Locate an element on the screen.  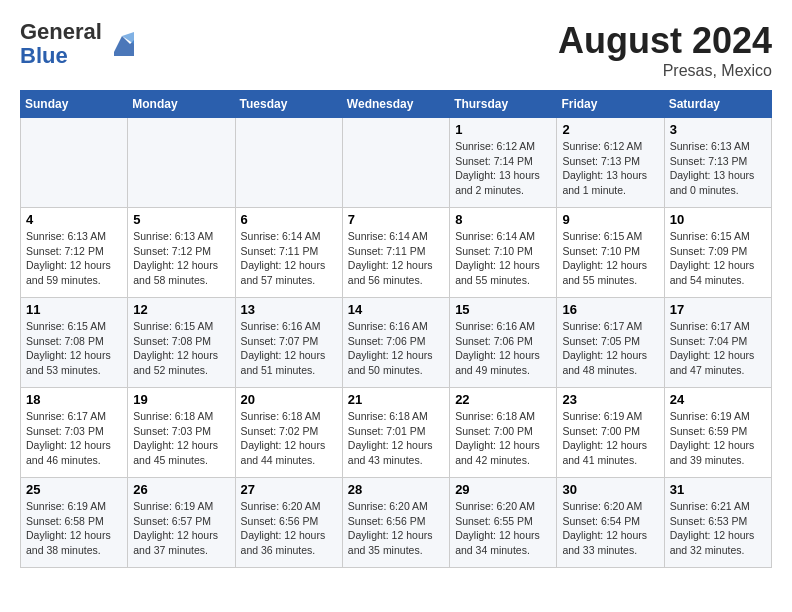
calendar-cell: 5Sunrise: 6:13 AM Sunset: 7:12 PM Daylig… is located at coordinates (182, 253).